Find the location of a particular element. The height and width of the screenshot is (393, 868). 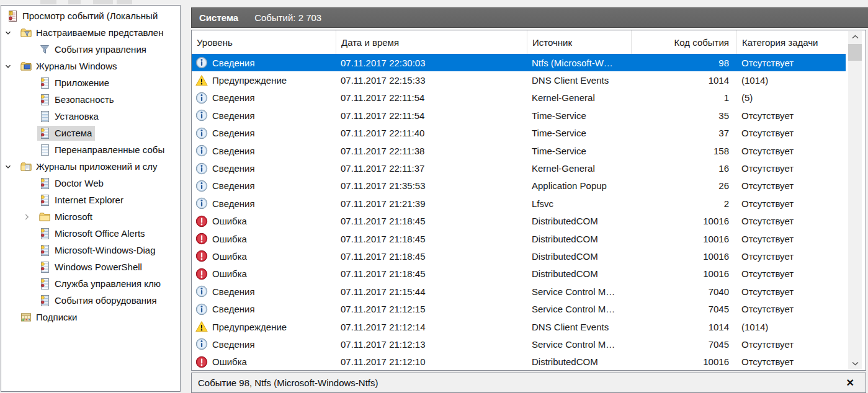

tree-item: Служба управления клю is located at coordinates (91, 284).